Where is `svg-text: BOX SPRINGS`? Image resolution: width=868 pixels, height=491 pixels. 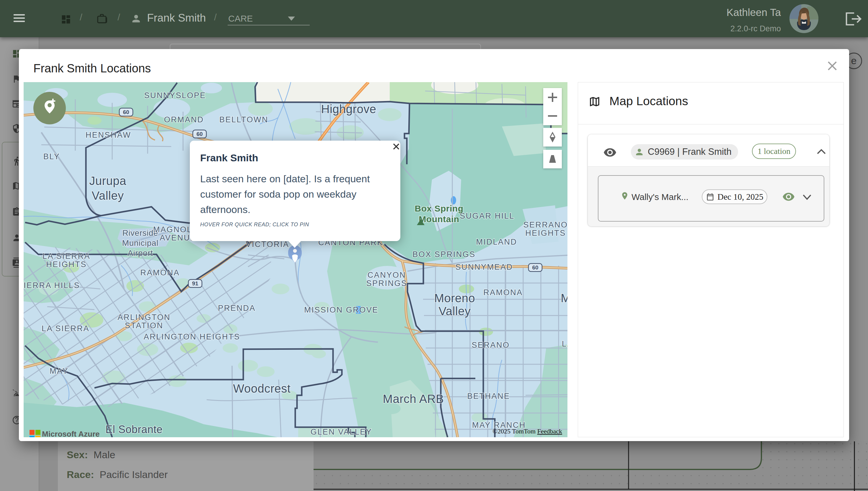
svg-text: BOX SPRINGS is located at coordinates (444, 254).